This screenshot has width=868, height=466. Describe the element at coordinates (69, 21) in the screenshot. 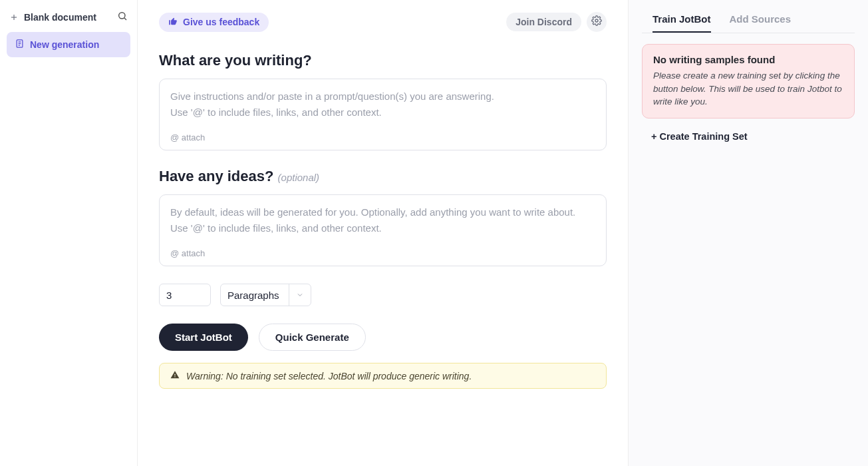

I see `sidebar-top: Blank document` at that location.